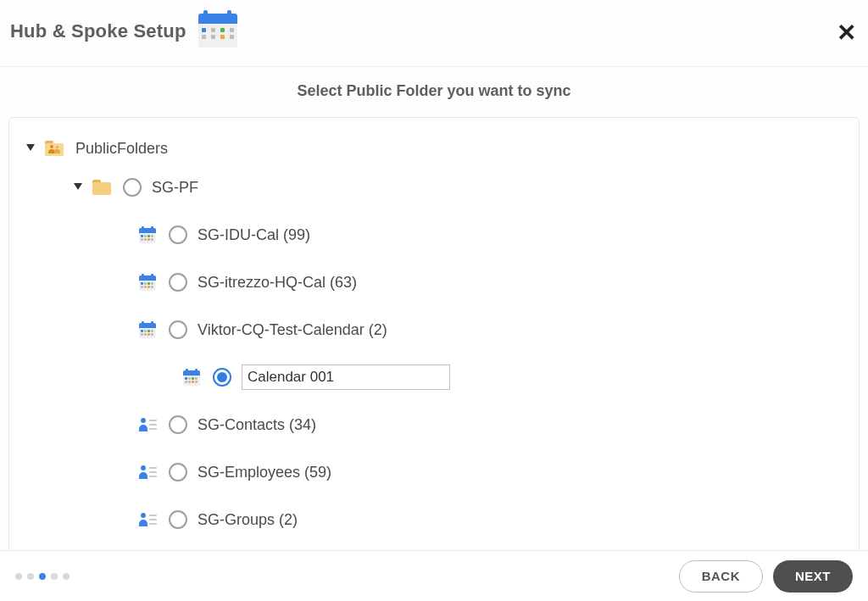  Describe the element at coordinates (721, 576) in the screenshot. I see `back-button: BACK` at that location.